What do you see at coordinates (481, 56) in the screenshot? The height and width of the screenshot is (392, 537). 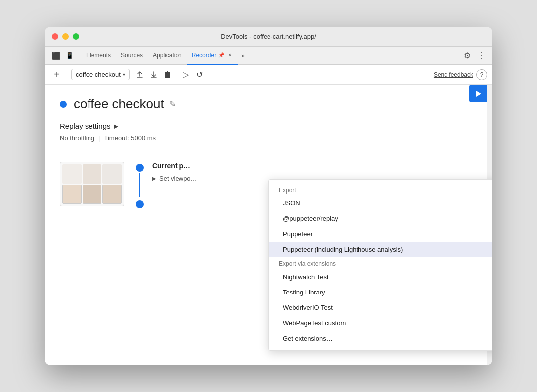 I see `more-options-icon: ⋮` at bounding box center [481, 56].